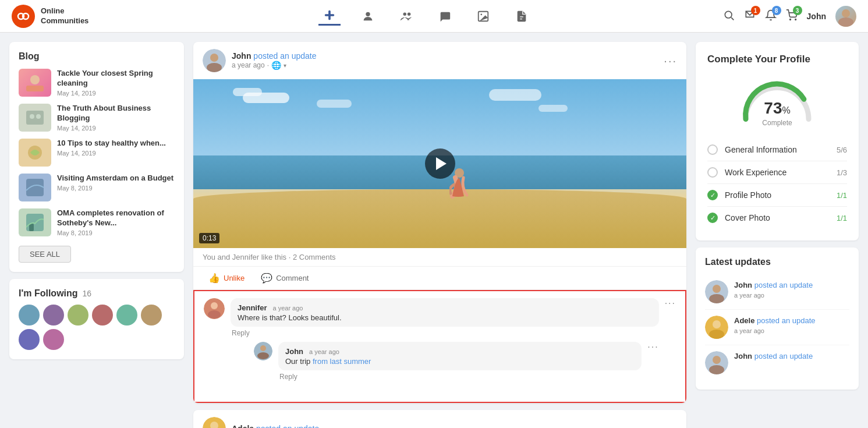 The width and height of the screenshot is (868, 428). Describe the element at coordinates (214, 61) in the screenshot. I see `post-avatar-john` at that location.